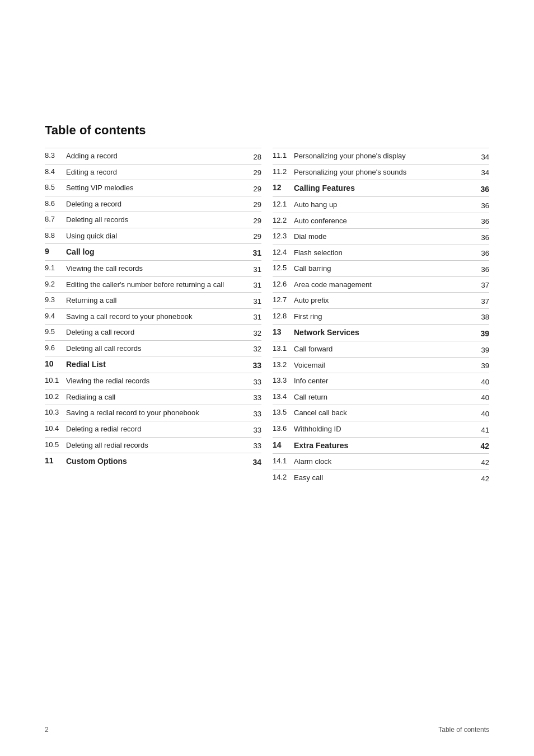  I want to click on toc-entry-page: 38, so click(483, 317).